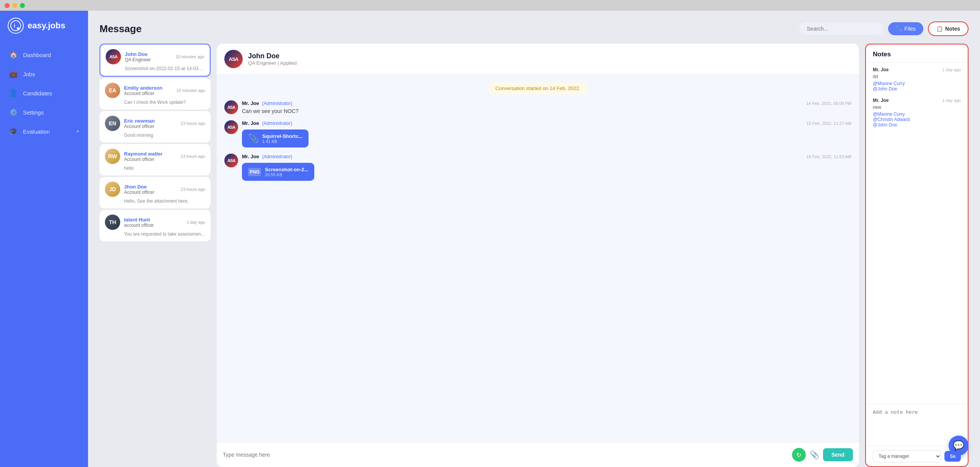  I want to click on notes-icon: 📋, so click(939, 29).